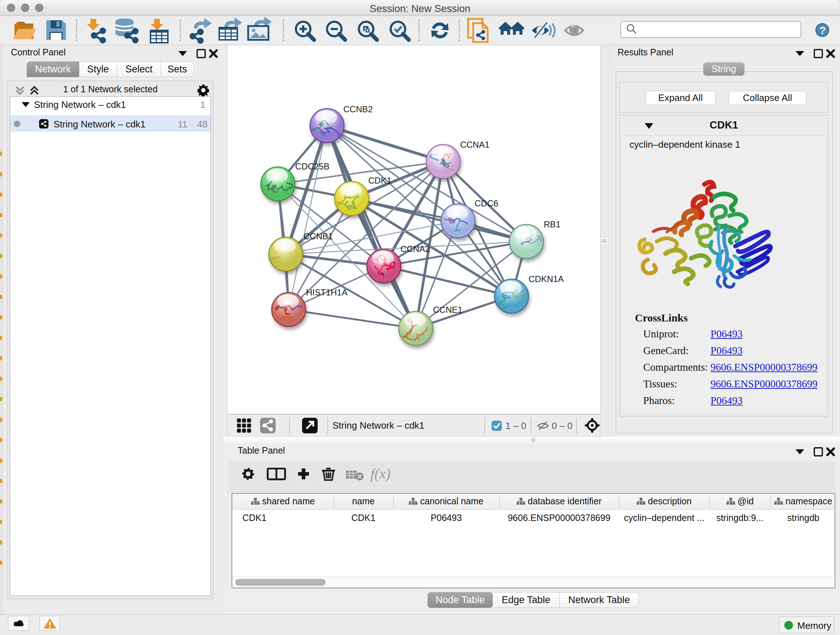 The height and width of the screenshot is (635, 840). What do you see at coordinates (312, 166) in the screenshot?
I see `svg-text: CDC25B` at bounding box center [312, 166].